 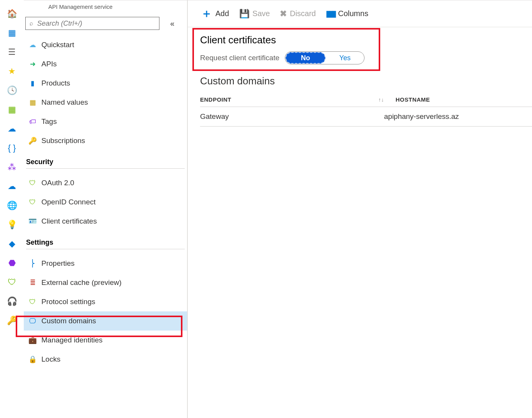 I want to click on nav-label: Named values, so click(x=64, y=102).